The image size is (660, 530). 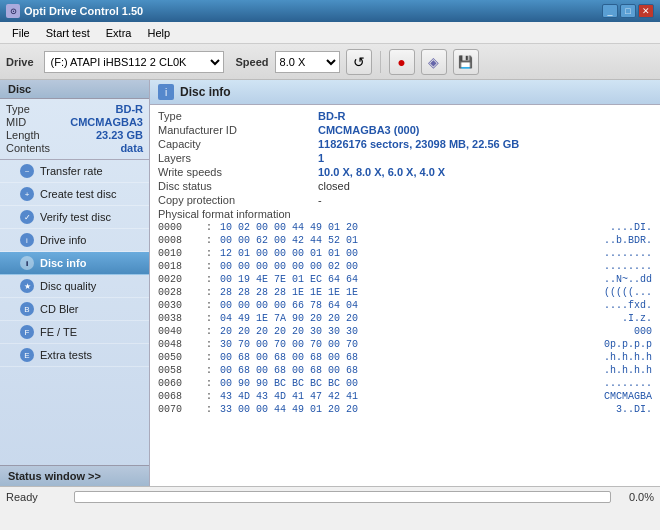 I want to click on disc-type-row: Type BD-R, so click(x=74, y=109).